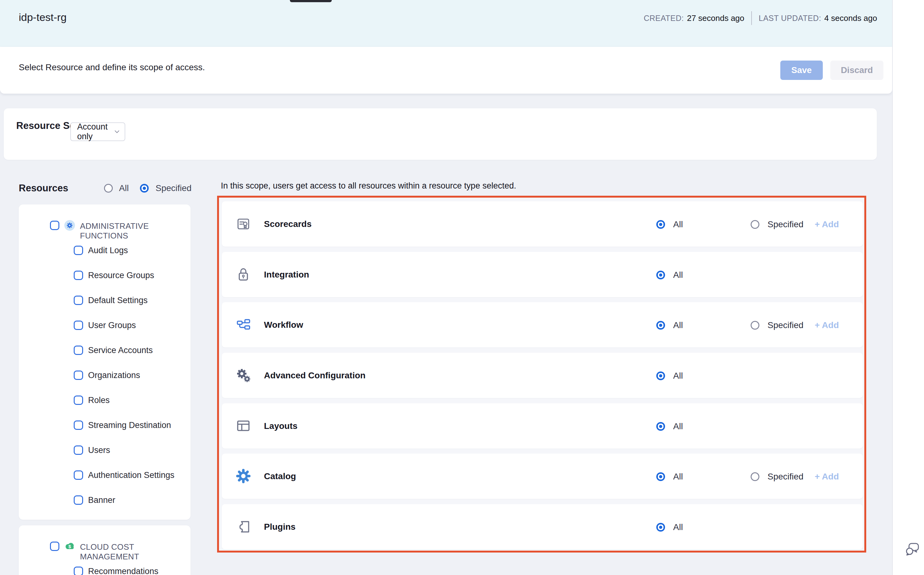 The width and height of the screenshot is (924, 575). What do you see at coordinates (120, 351) in the screenshot?
I see `item-label: Service Accounts` at bounding box center [120, 351].